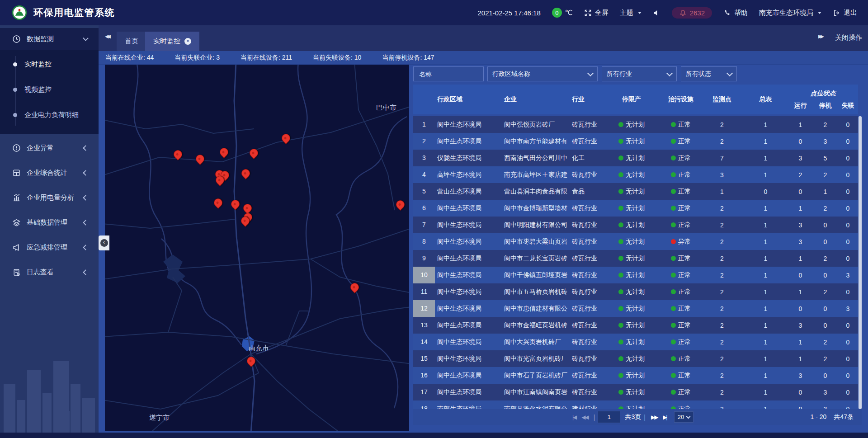  Describe the element at coordinates (588, 13) in the screenshot. I see `fullscreen-icon` at that location.